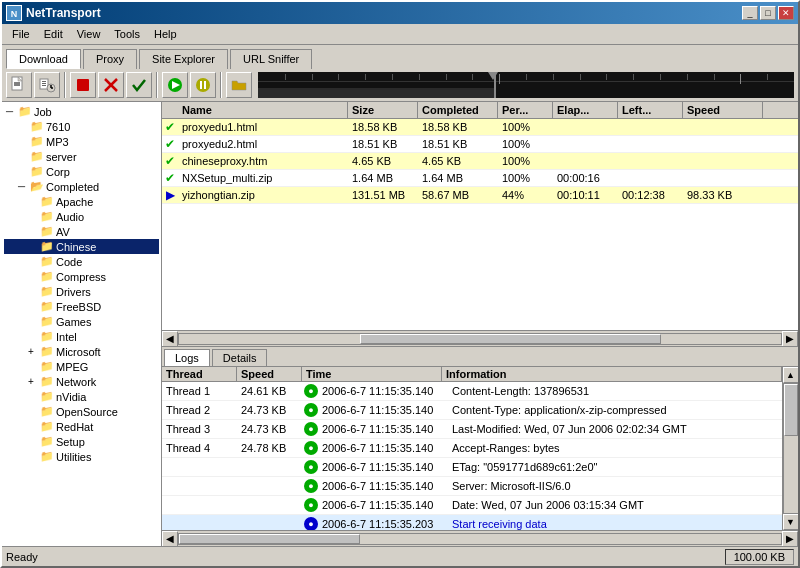  What do you see at coordinates (480, 178) in the screenshot?
I see `table-row: ✔ NXSetup_multi.zip 1.64 MB 1.64 MB 100%…` at bounding box center [480, 178].